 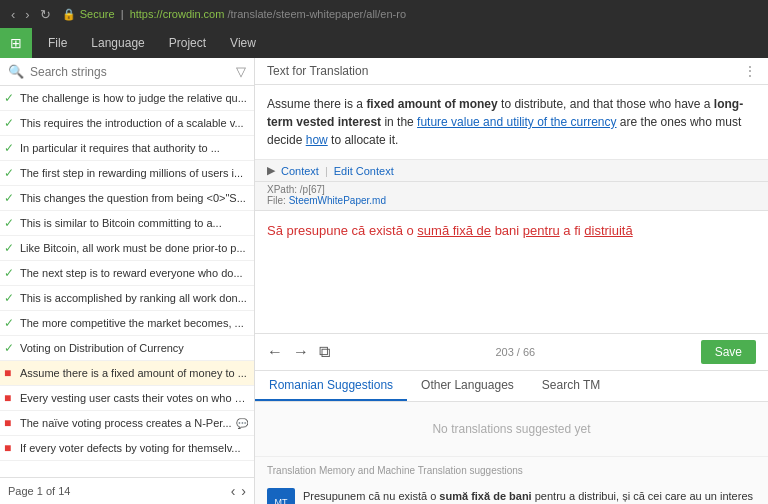 What do you see at coordinates (338, 200) in the screenshot?
I see `file-link: SteemWhitePaper.md` at bounding box center [338, 200].